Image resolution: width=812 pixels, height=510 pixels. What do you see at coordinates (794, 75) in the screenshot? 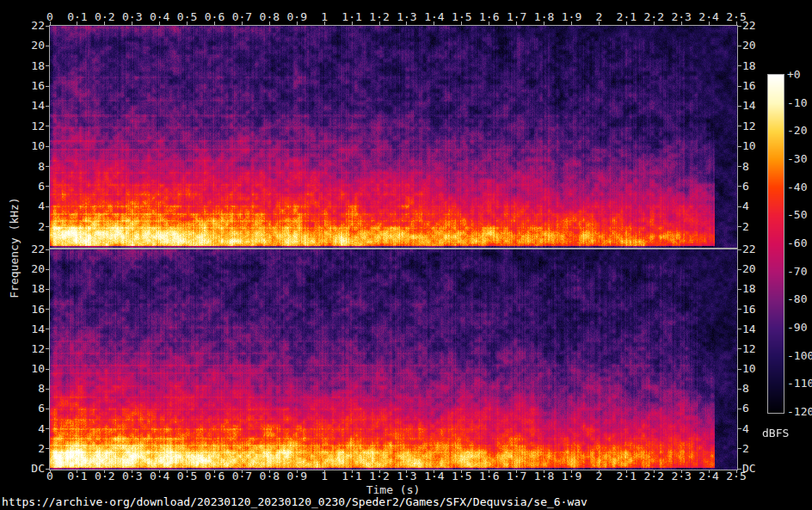
I see `dbfs-tick-label: +0` at bounding box center [794, 75].